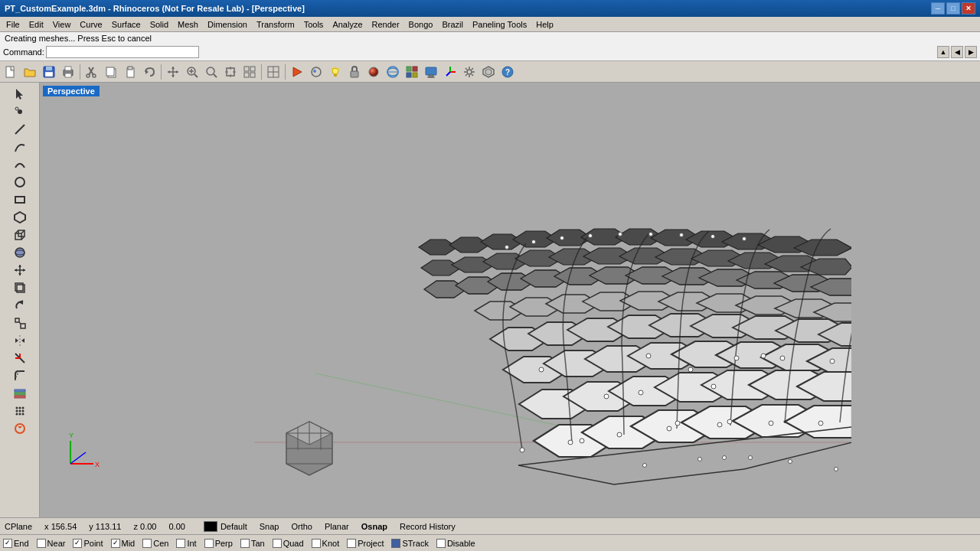 The height and width of the screenshot is (551, 980). I want to click on snap-mid-checkbox, so click(116, 543).